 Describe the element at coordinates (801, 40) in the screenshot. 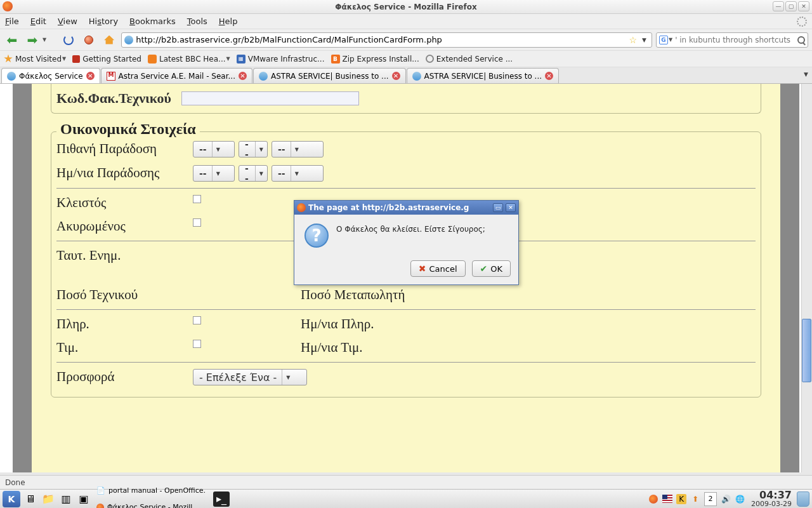

I see `search-go-icon` at that location.